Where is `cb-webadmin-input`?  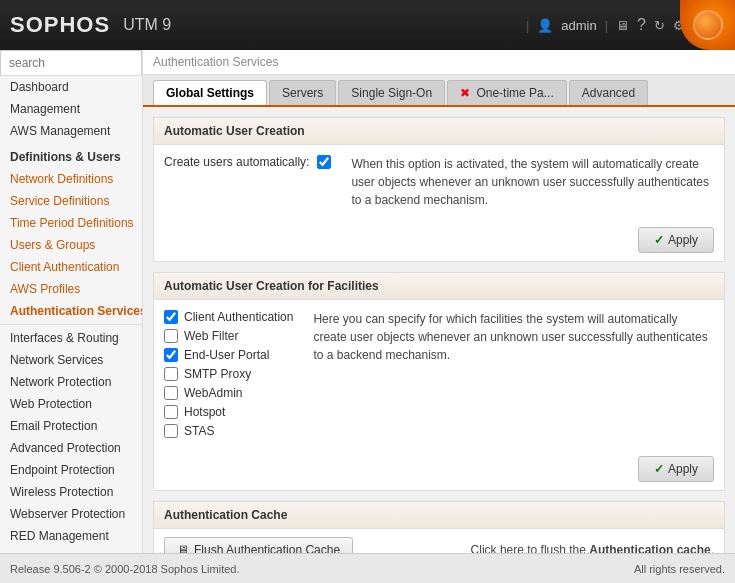 cb-webadmin-input is located at coordinates (171, 393).